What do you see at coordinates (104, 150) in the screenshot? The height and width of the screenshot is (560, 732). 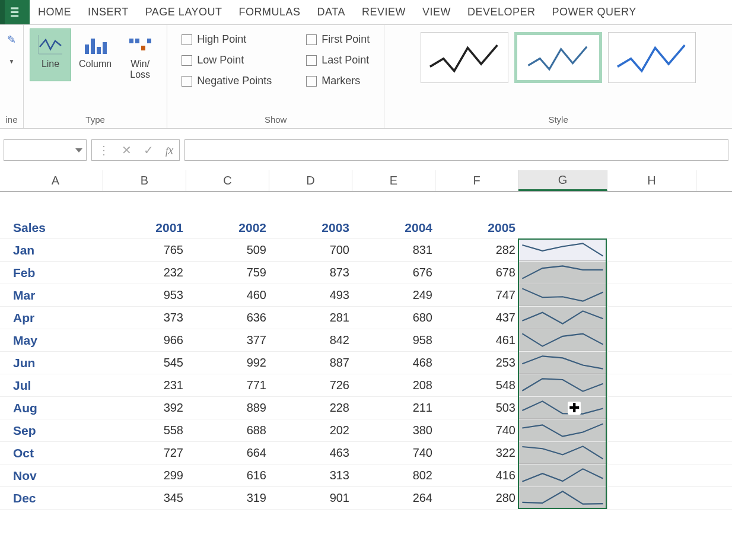 I see `formula-expand-icon: ⋮` at bounding box center [104, 150].